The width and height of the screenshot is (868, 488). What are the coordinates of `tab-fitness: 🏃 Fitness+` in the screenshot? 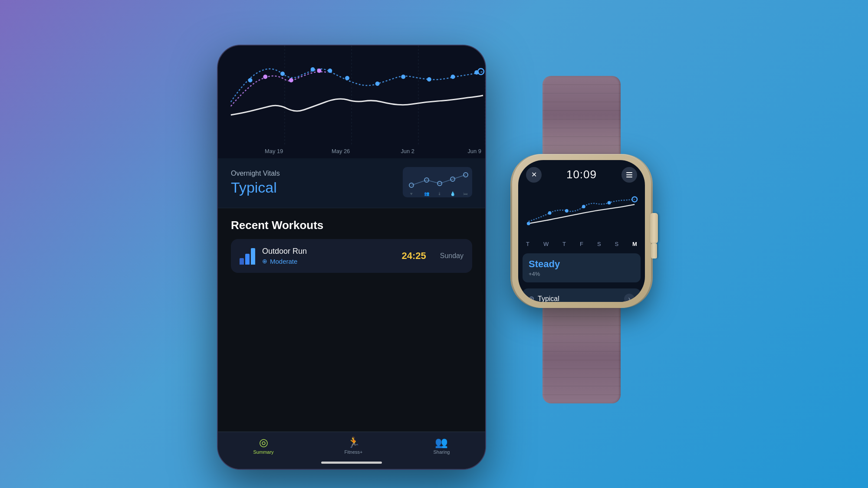 It's located at (354, 446).